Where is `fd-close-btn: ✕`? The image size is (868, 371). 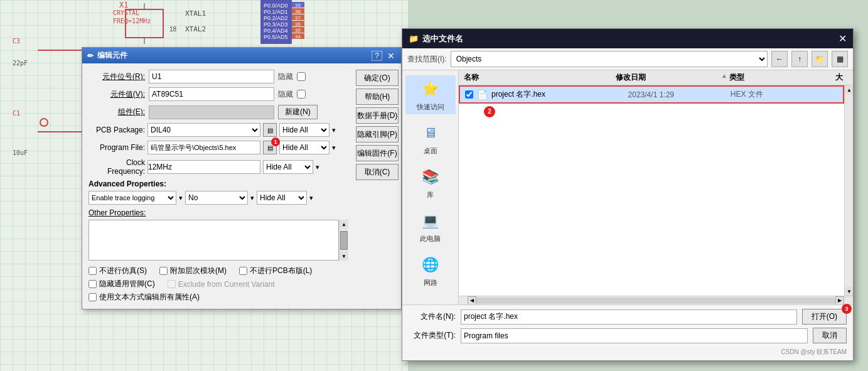 fd-close-btn: ✕ is located at coordinates (842, 39).